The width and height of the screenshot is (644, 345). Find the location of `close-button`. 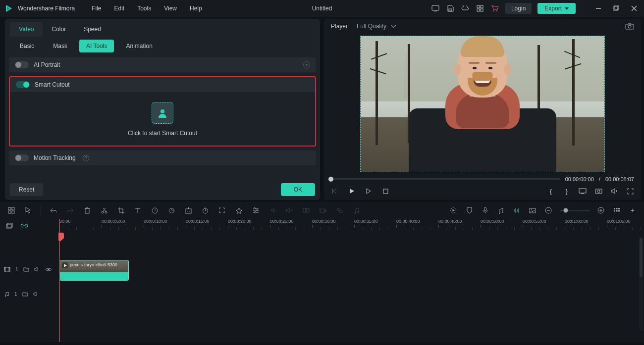

close-button is located at coordinates (634, 8).